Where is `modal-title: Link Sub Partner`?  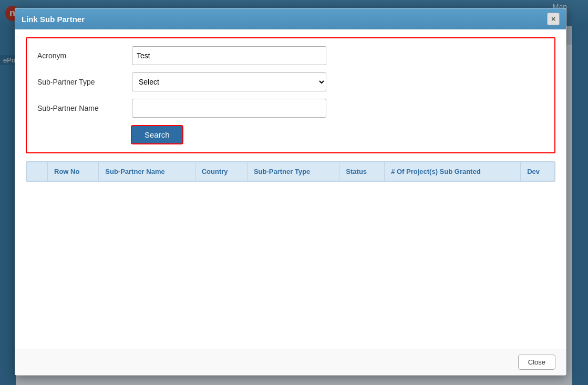 modal-title: Link Sub Partner is located at coordinates (53, 19).